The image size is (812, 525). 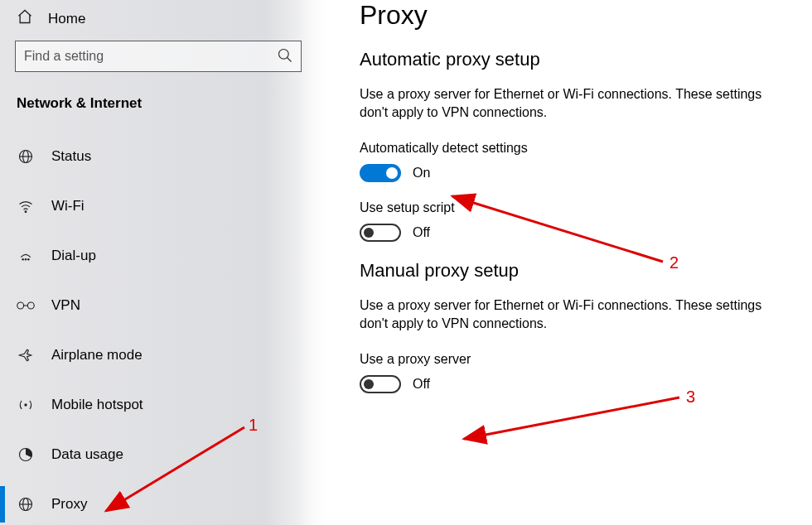 I want to click on category-heading: Network & Internet, so click(x=166, y=102).